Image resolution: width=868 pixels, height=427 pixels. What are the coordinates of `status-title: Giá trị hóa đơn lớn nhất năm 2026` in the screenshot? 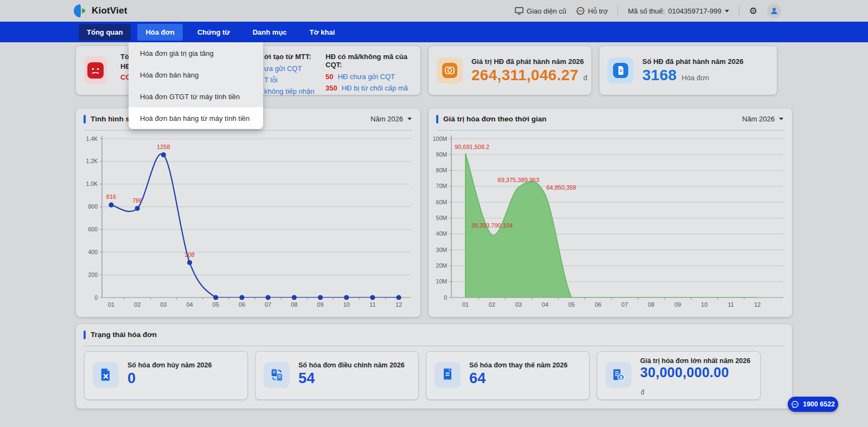 It's located at (695, 361).